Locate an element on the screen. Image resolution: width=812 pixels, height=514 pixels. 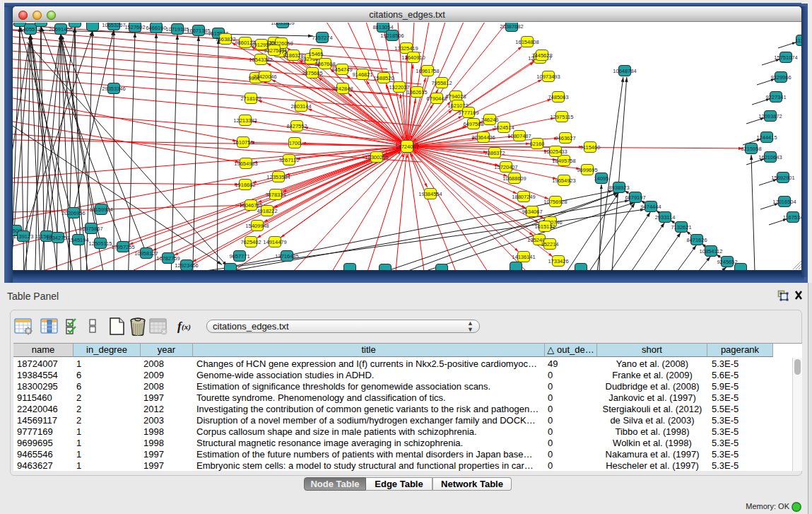
svg-text: 2803144 is located at coordinates (301, 106).